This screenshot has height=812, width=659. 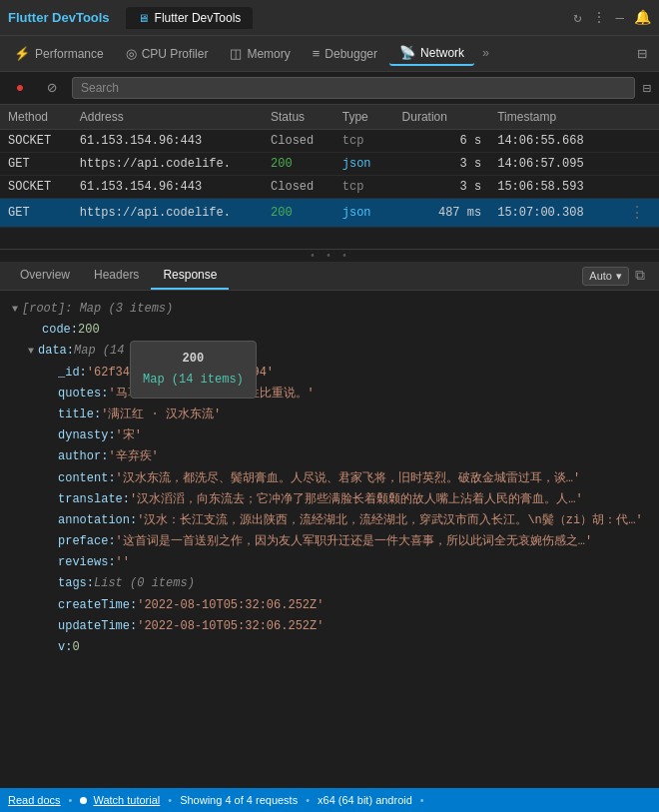 What do you see at coordinates (330, 310) in the screenshot?
I see `tree-root: ▼ [root]: Map (3 items)` at bounding box center [330, 310].